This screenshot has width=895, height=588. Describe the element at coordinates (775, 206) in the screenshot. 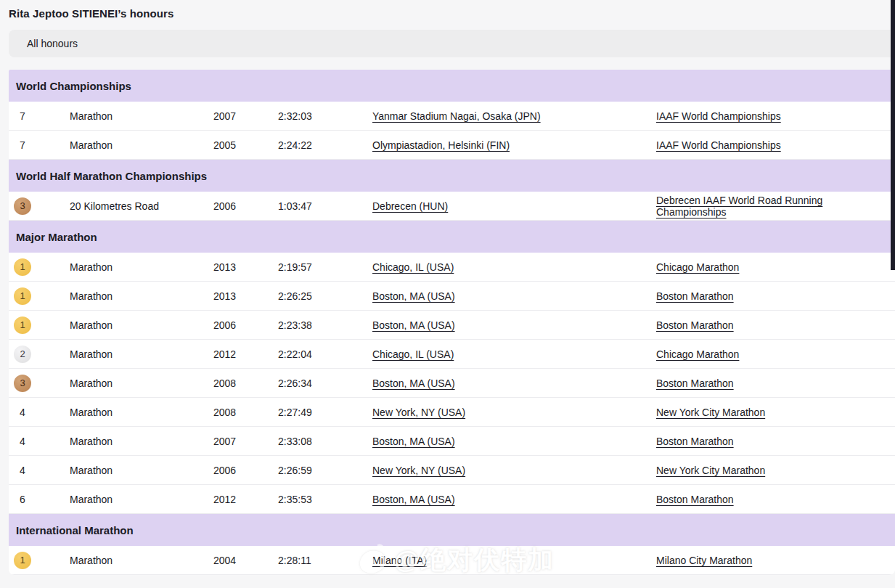

I see `competition-cell: Debrecen IAAF World Road Running Champio…` at that location.